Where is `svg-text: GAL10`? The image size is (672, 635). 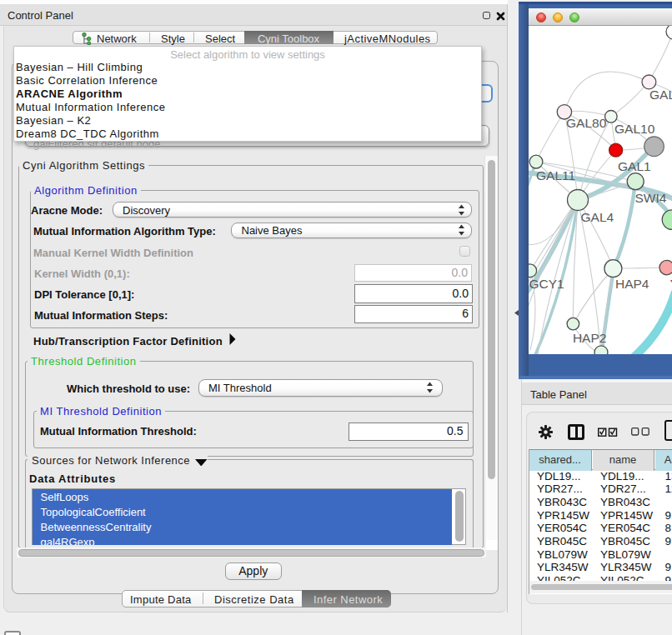
svg-text: GAL10 is located at coordinates (635, 128).